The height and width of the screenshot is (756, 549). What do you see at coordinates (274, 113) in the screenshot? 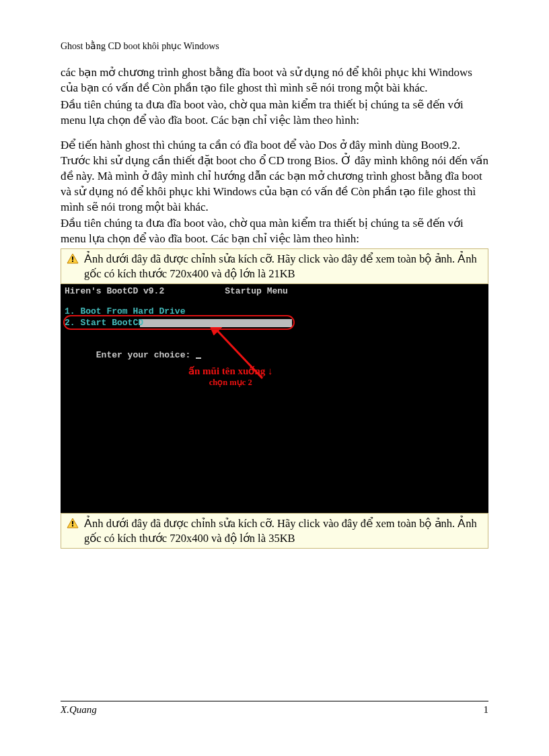
I see `paragraph-2: Đầu tiên chúng ta đưa đĩa boot vào, chờ …` at bounding box center [274, 113].